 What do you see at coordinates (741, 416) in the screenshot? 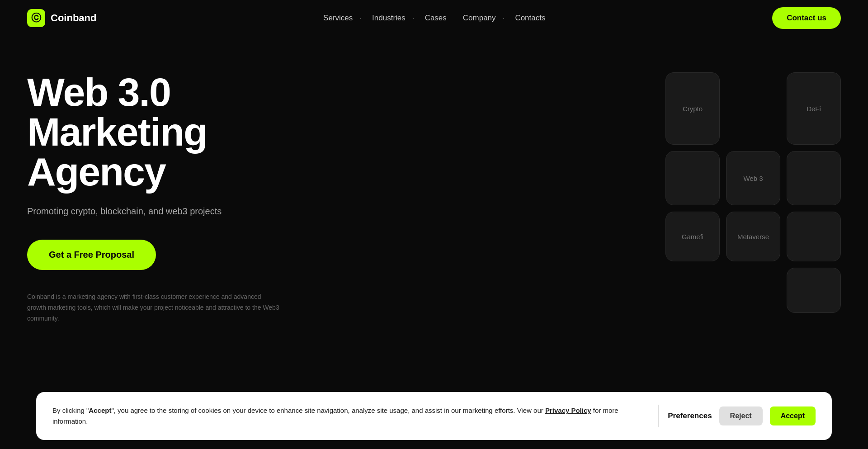
I see `reject-button: Reject` at bounding box center [741, 416].